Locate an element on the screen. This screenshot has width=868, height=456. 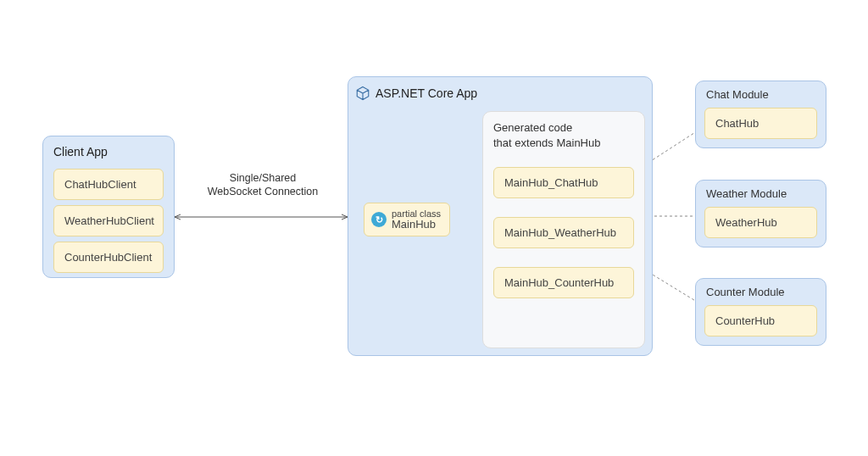
client-app-box: Client App ChatHubClient WeatherHubClien… is located at coordinates (108, 207).